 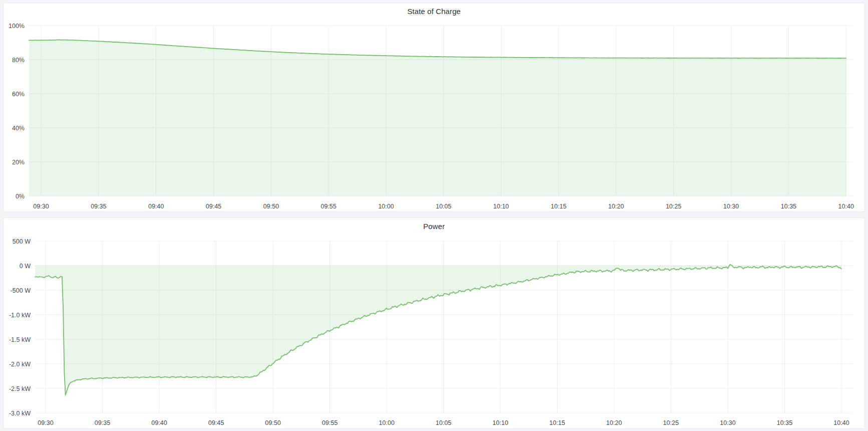 What do you see at coordinates (21, 291) in the screenshot?
I see `y-tick-label: -500 W` at bounding box center [21, 291].